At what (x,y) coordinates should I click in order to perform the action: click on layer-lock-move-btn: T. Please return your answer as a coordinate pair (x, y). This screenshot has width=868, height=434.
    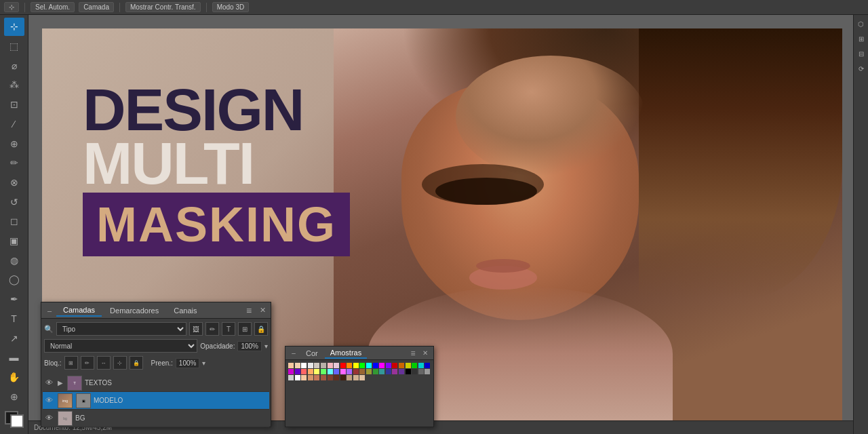
    Looking at the image, I should click on (229, 329).